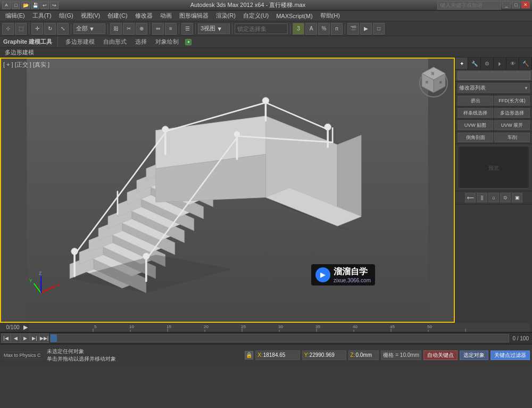 Image resolution: width=532 pixels, height=408 pixels. What do you see at coordinates (512, 137) in the screenshot?
I see `lathe-btn: 车削` at bounding box center [512, 137].